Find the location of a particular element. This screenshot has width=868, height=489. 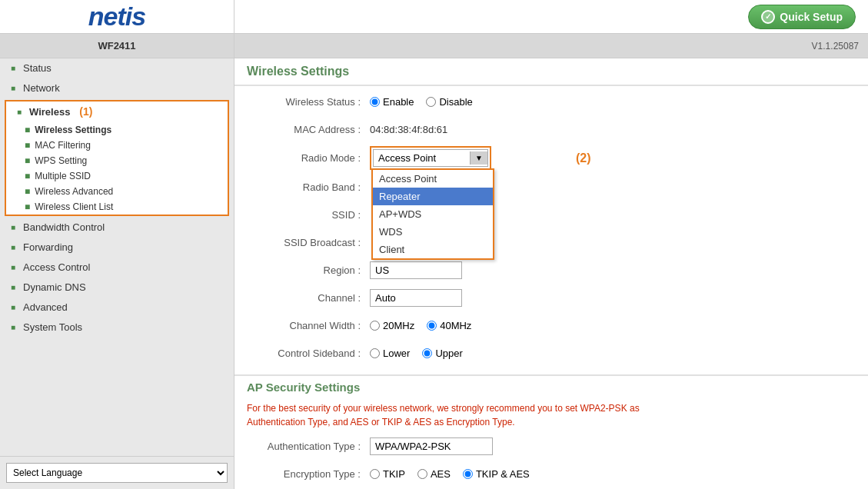

enc-tkip-radio is located at coordinates (375, 474).